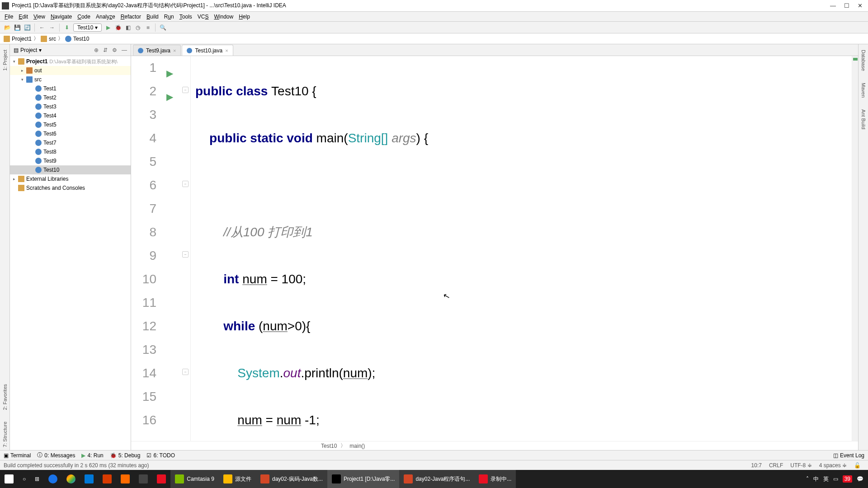  I want to click on coverage-icon: ◧, so click(128, 28).